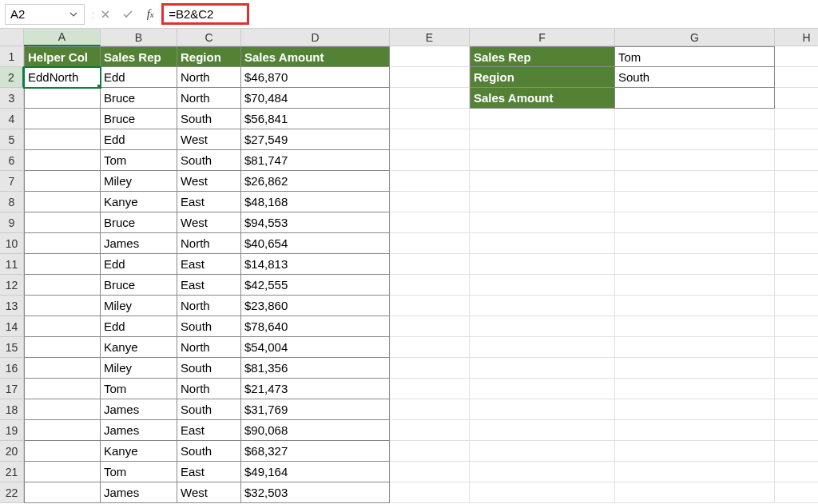  What do you see at coordinates (316, 410) in the screenshot?
I see `cell-amount-18: $31,769` at bounding box center [316, 410].